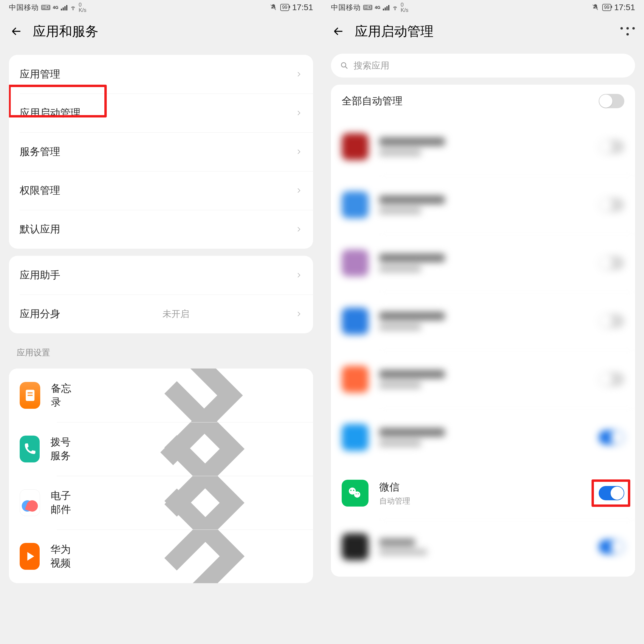 The image size is (644, 644). What do you see at coordinates (50, 113) in the screenshot?
I see `row-label: 应用启动管理` at bounding box center [50, 113].